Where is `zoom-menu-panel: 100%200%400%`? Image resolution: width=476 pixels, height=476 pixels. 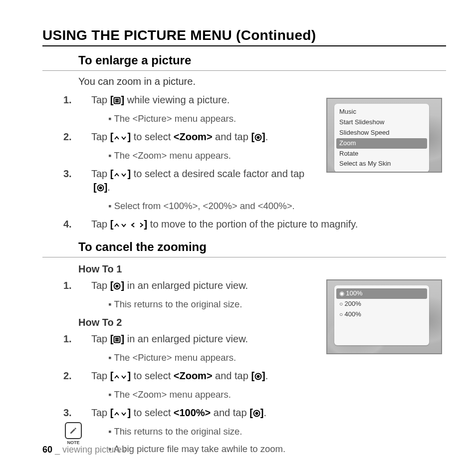 zoom-menu-panel: 100%200%400% is located at coordinates (382, 315).